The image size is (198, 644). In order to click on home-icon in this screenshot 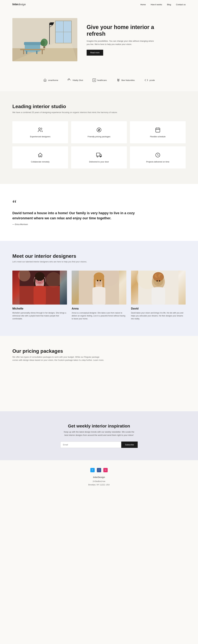, I will do `click(40, 155)`.